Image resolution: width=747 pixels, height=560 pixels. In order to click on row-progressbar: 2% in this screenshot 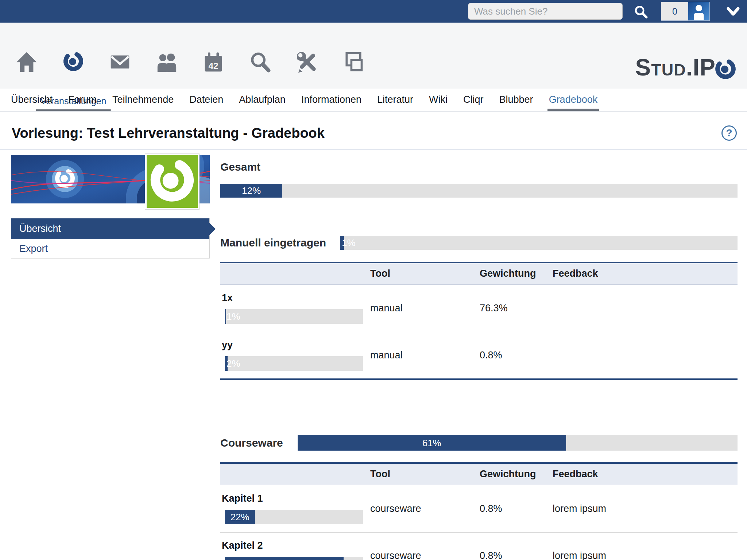, I will do `click(294, 363)`.